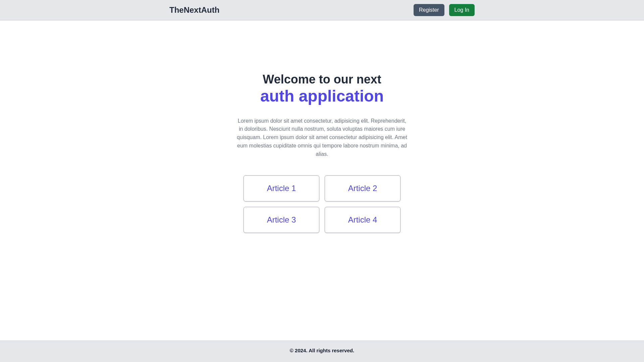  I want to click on header-inner: TheNextAuth Register Log In, so click(322, 10).